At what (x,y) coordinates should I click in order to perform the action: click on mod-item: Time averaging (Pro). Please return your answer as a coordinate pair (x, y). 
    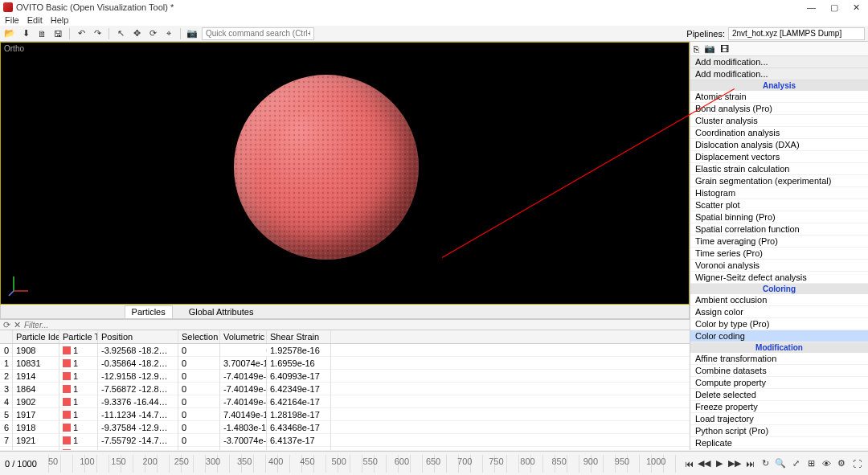
    Looking at the image, I should click on (780, 241).